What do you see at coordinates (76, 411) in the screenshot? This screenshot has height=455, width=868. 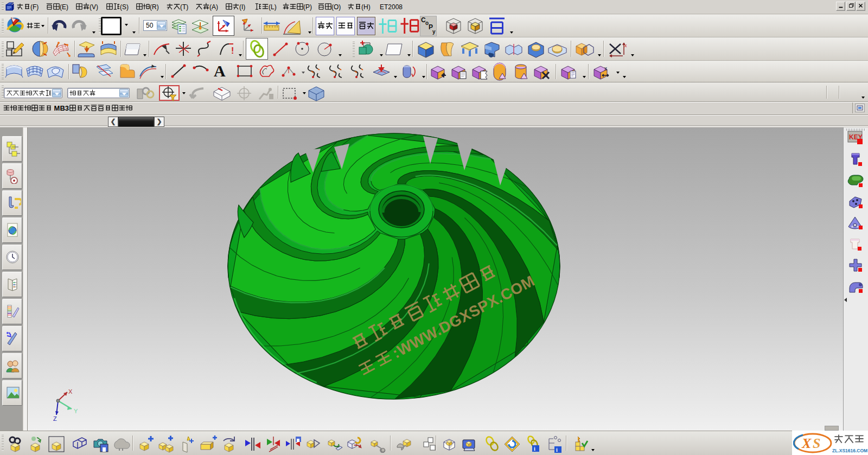 I see `svg-text: Y` at bounding box center [76, 411].